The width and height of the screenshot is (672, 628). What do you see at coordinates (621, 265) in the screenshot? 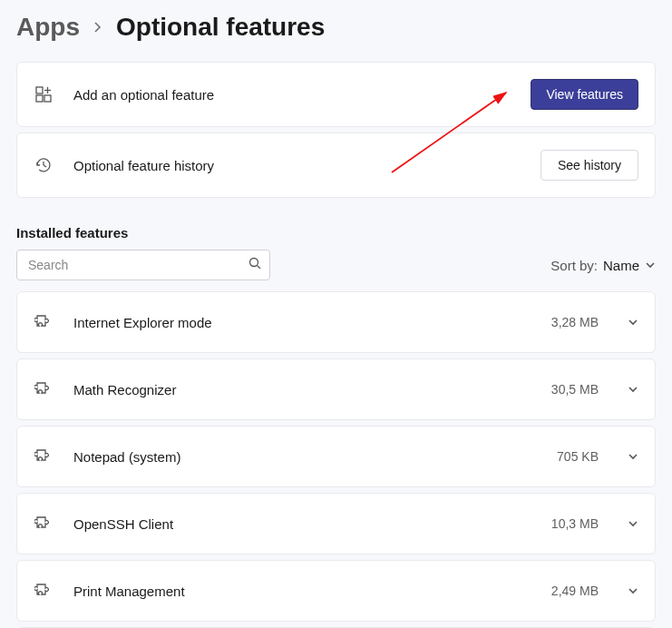
I see `sort-by-value: Name` at bounding box center [621, 265].